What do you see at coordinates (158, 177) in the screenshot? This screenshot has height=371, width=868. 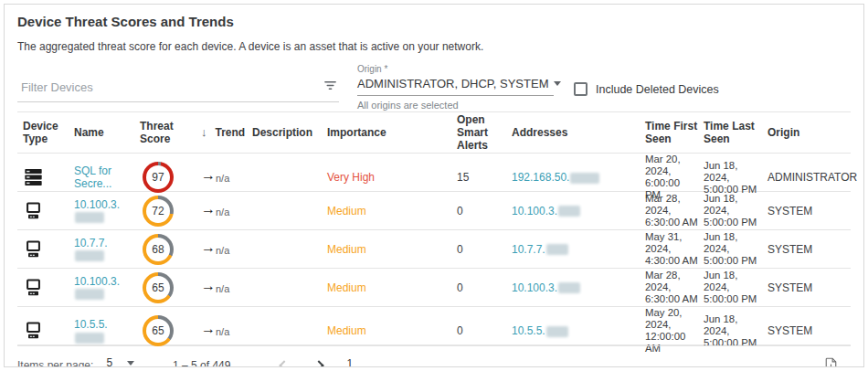 I see `threat-score-ring: 97` at bounding box center [158, 177].